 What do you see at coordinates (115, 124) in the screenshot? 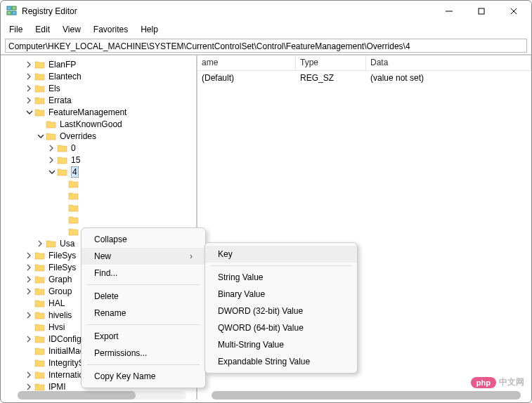
I see `tree-node: LastKnownGood` at bounding box center [115, 124].